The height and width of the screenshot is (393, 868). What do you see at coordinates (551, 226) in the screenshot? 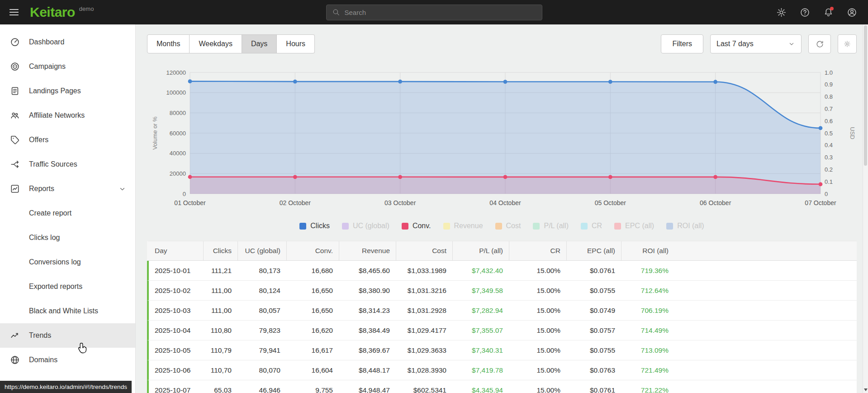
I see `legend-item-p-l-all: P/L (all)` at bounding box center [551, 226].